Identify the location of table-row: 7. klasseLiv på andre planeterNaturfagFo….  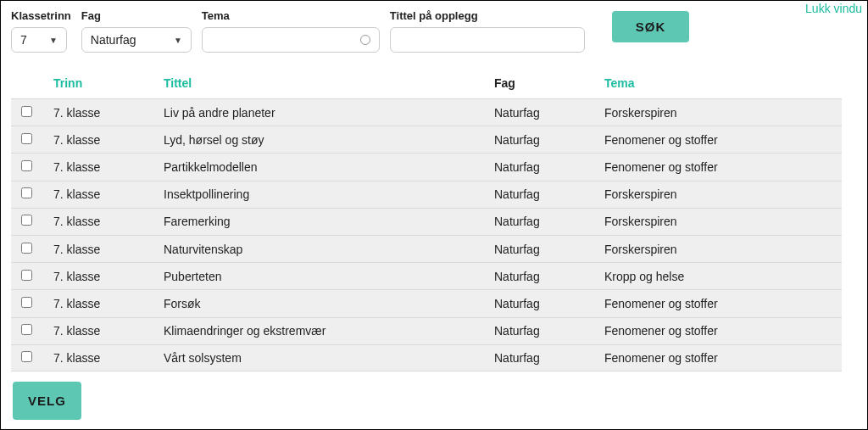
(426, 112).